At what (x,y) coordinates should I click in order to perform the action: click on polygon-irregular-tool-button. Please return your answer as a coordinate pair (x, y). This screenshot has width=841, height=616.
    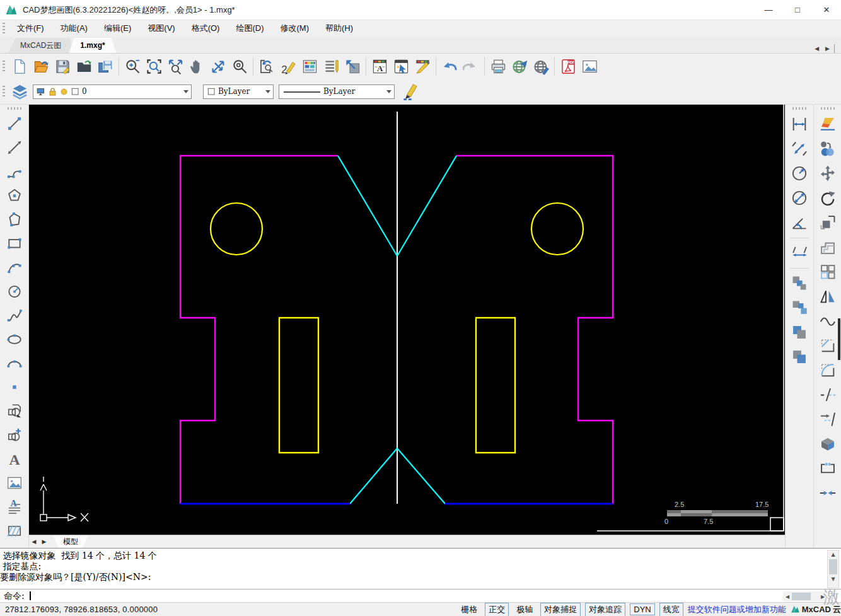
    Looking at the image, I should click on (14, 219).